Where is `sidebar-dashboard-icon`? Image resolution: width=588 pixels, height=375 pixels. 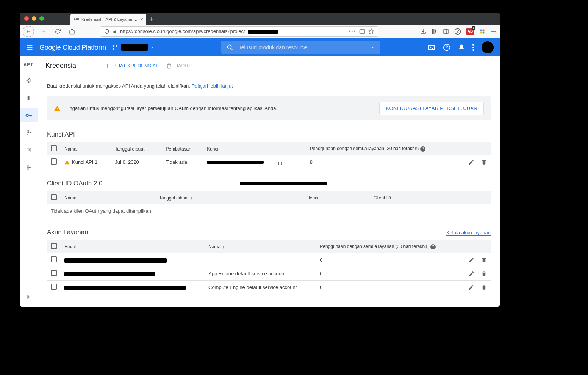 sidebar-dashboard-icon is located at coordinates (29, 80).